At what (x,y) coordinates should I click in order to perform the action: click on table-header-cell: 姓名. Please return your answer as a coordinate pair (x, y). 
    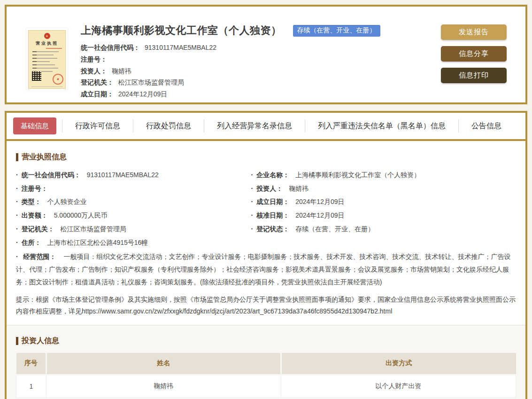
    Looking at the image, I should click on (163, 364).